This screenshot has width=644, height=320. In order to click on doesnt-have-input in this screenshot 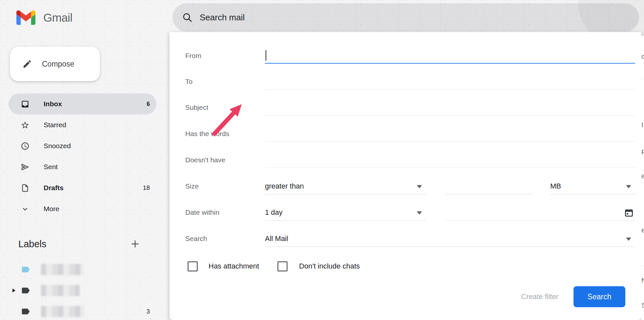, I will do `click(450, 160)`.